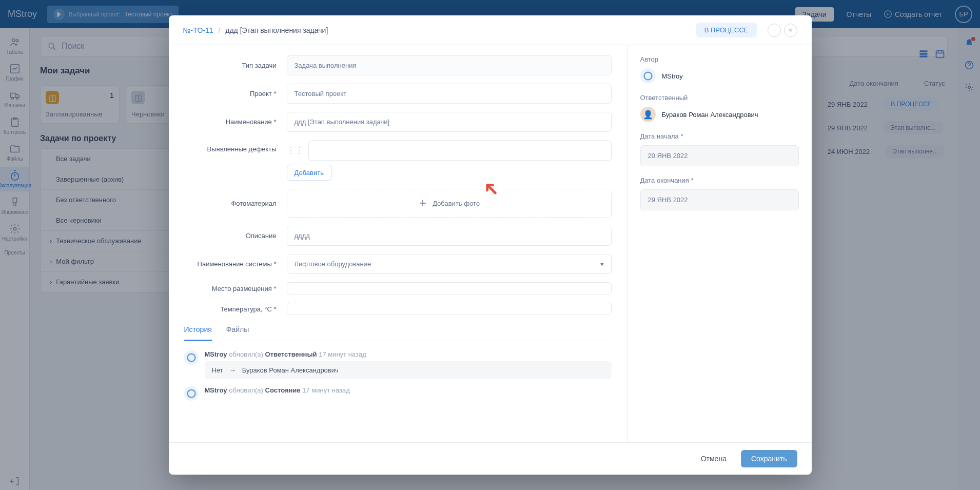 The width and height of the screenshot is (980, 490). Describe the element at coordinates (295, 151) in the screenshot. I see `drag-icon: ⋮⋮` at that location.